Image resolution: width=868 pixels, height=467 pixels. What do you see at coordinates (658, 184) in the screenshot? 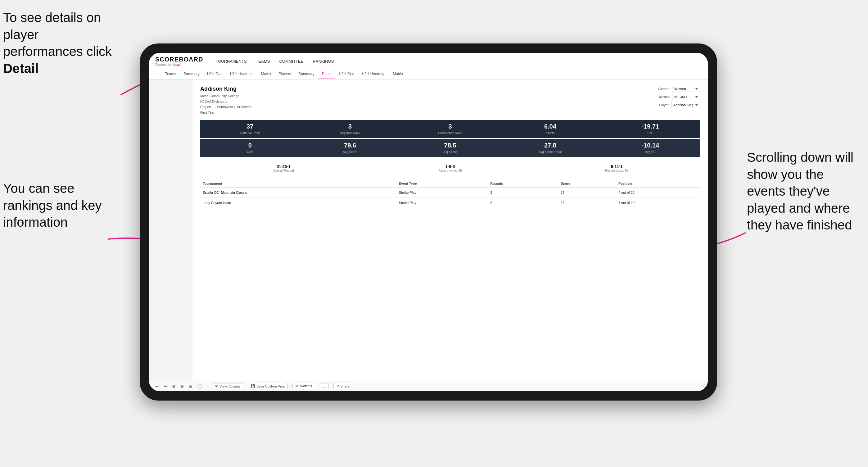
I see `col-position: Position` at bounding box center [658, 184].